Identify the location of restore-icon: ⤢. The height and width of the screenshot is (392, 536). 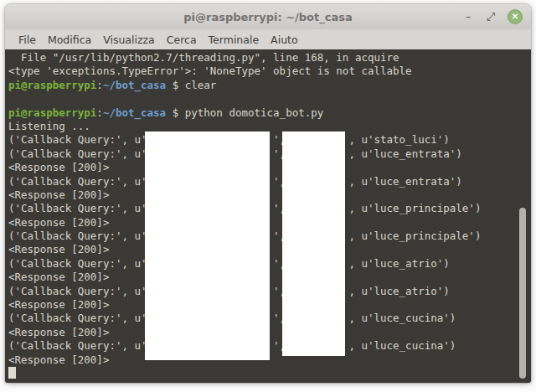
(491, 17).